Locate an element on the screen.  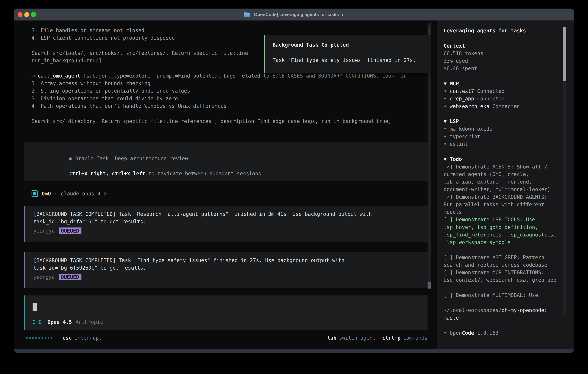
text-span: Search src/tools/, src/hooks/, src/featu… is located at coordinates (140, 53).